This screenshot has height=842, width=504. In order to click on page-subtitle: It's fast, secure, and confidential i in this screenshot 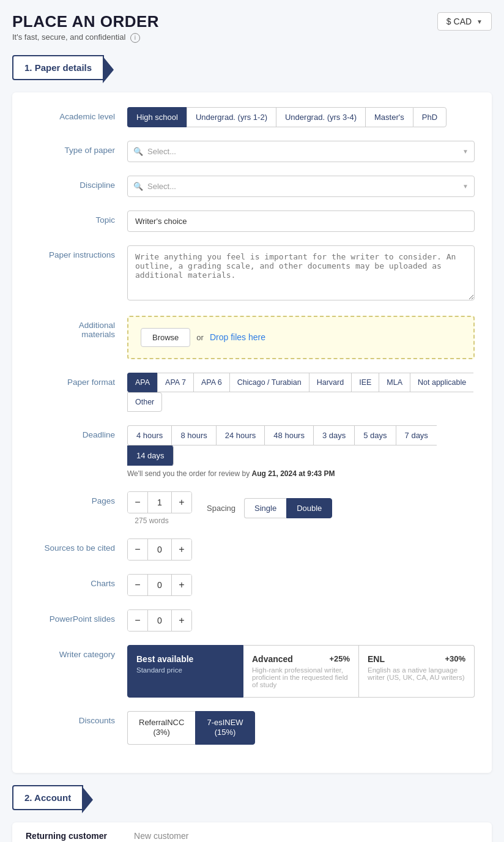, I will do `click(86, 38)`.